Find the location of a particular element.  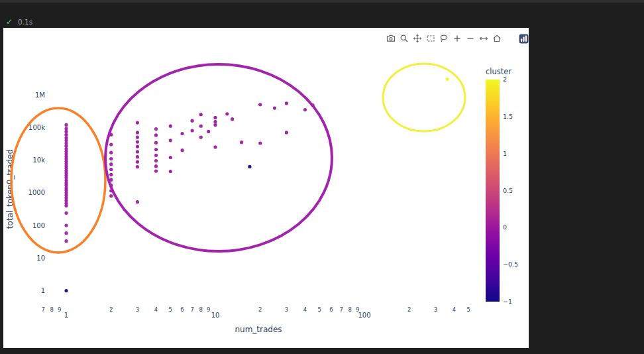

yellow-circle-annotation is located at coordinates (424, 97).